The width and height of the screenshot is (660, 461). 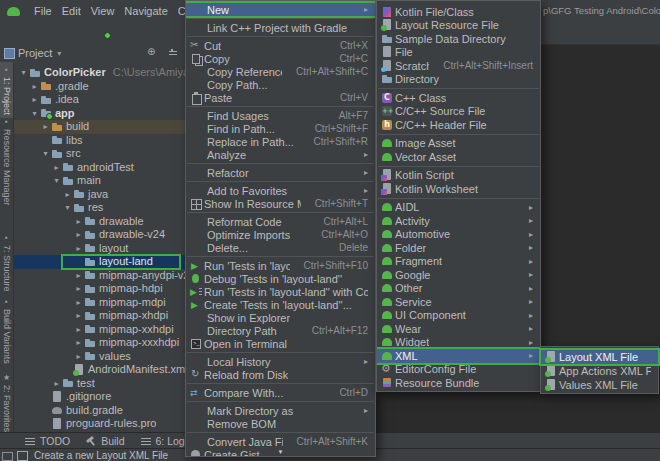 What do you see at coordinates (458, 343) in the screenshot?
I see `menu-item-widget: Widget▸` at bounding box center [458, 343].